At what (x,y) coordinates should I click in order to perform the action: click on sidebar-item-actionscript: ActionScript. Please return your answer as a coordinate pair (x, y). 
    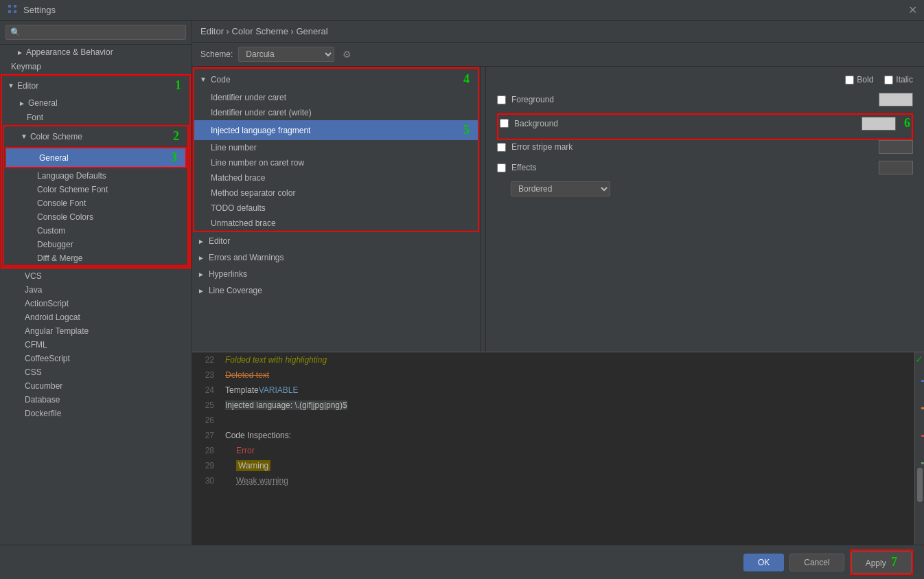
    Looking at the image, I should click on (96, 304).